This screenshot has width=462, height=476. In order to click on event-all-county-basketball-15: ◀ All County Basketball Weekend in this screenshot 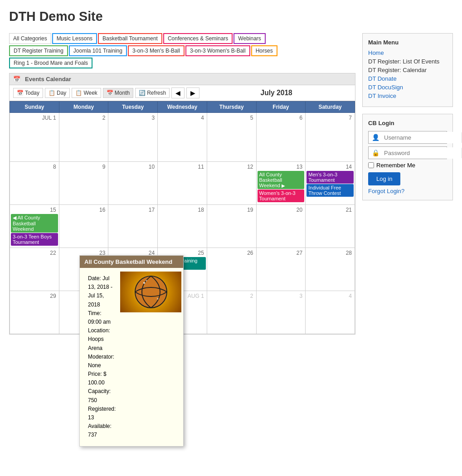, I will do `click(34, 223)`.